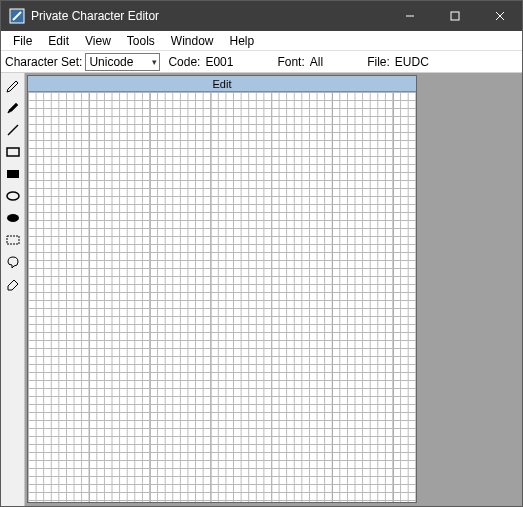  I want to click on charset-select: Unicode ▾, so click(122, 62).